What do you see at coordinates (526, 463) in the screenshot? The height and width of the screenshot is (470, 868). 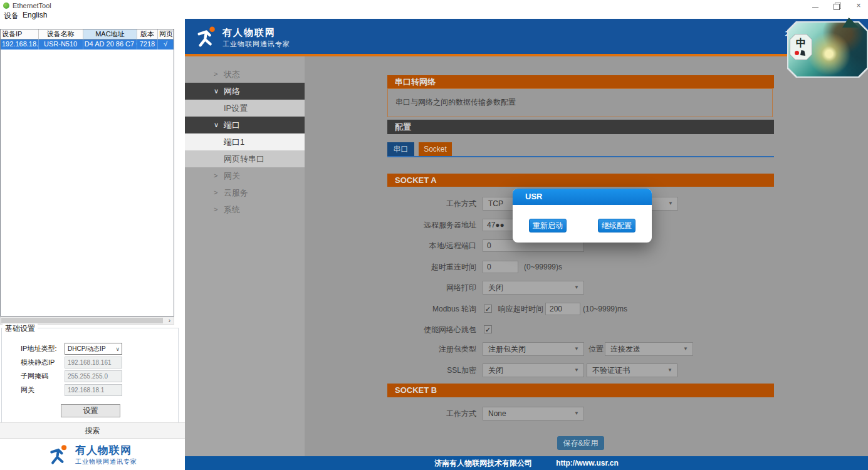 I see `web-footer: 济南有人物联网技术有限公司 http://www.usr.cn` at bounding box center [526, 463].